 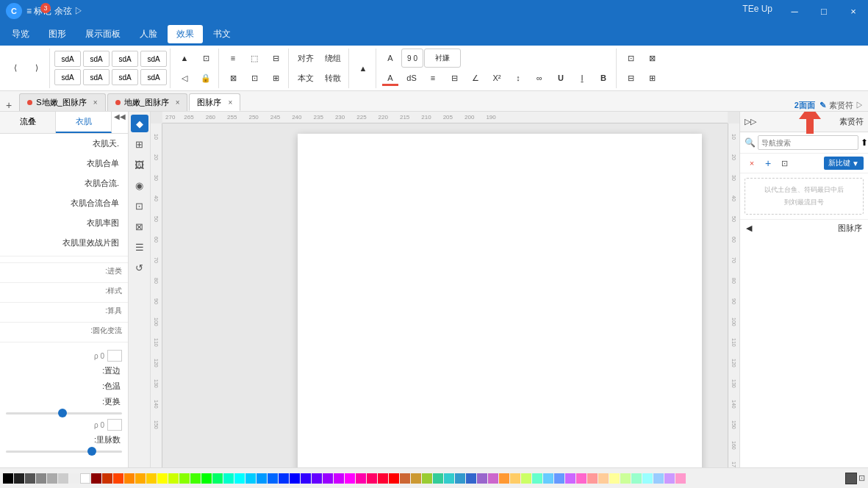 I want to click on menu-shape: 图形, so click(x=57, y=34).